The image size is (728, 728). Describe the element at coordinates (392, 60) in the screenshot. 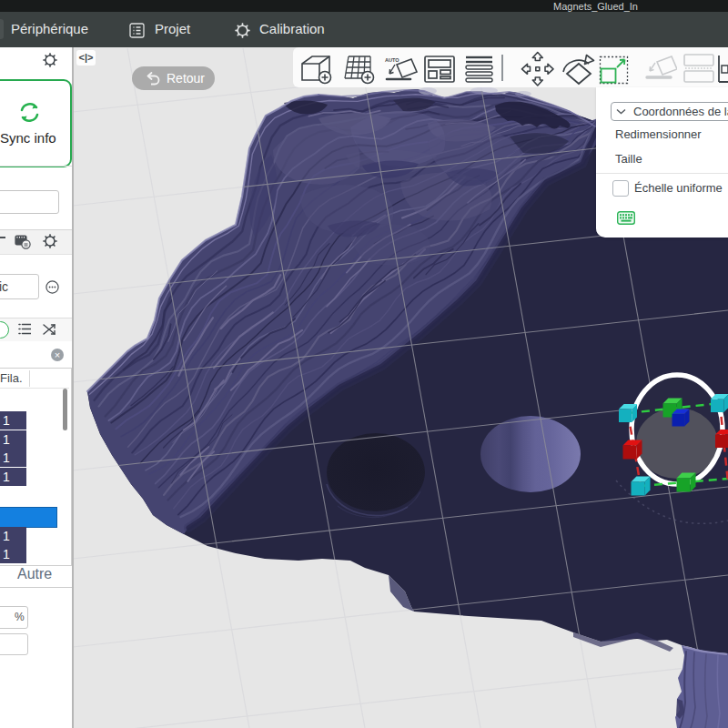

I see `svg-text: AUTO` at that location.